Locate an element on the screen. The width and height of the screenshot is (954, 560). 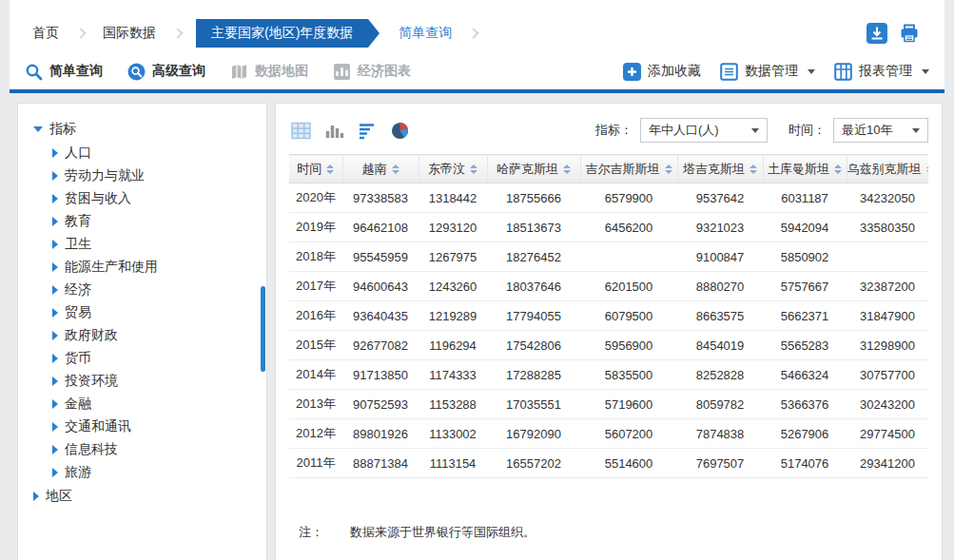
table-cell: 2014年 is located at coordinates (316, 375).